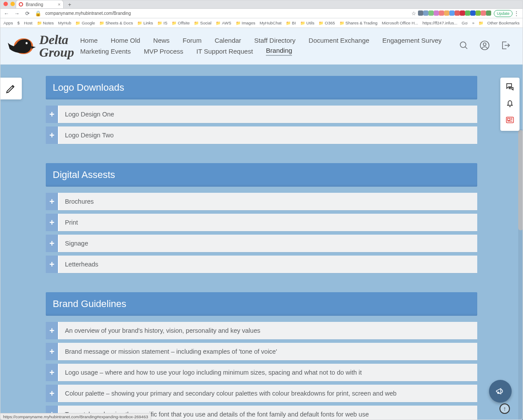  What do you see at coordinates (223, 23) in the screenshot?
I see `bookmark-item: AWS` at bounding box center [223, 23].